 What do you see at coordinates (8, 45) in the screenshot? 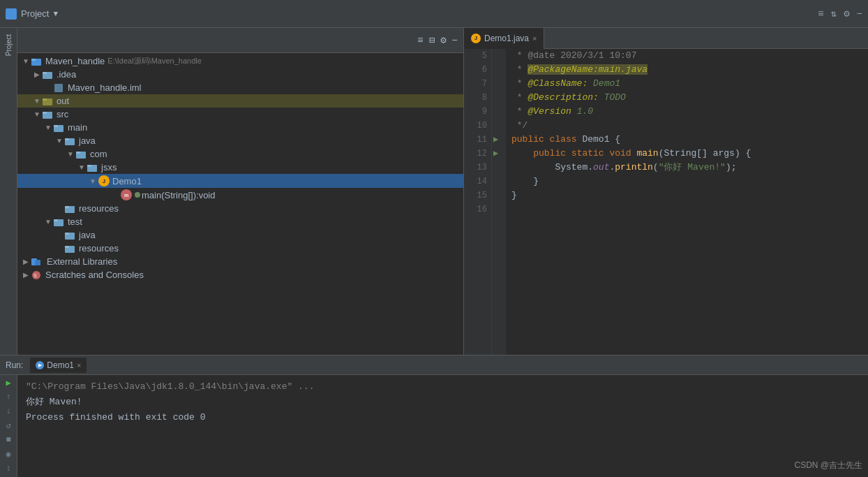
I see `project-side-label: Project` at bounding box center [8, 45].